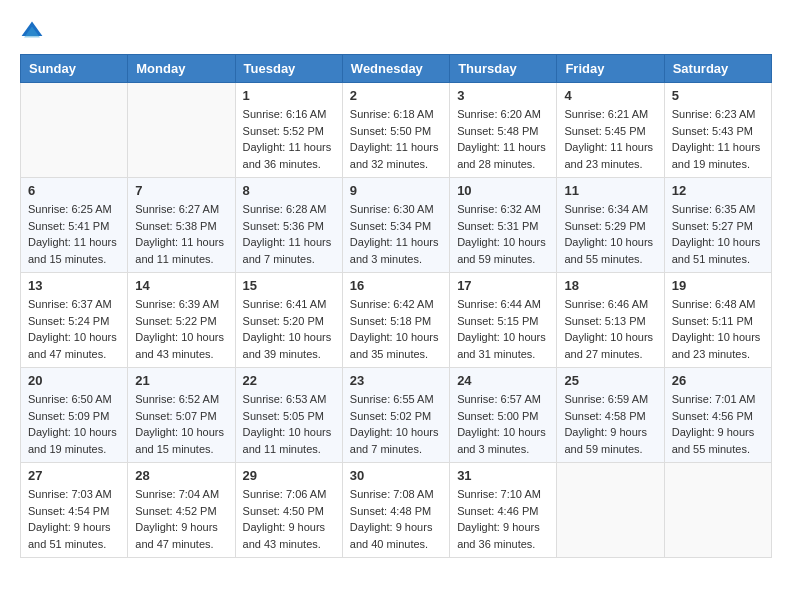 The width and height of the screenshot is (792, 612). Describe the element at coordinates (74, 424) in the screenshot. I see `day-info: Sunrise: 6:50 AMSunset: 5:09 PMDaylight:…` at that location.